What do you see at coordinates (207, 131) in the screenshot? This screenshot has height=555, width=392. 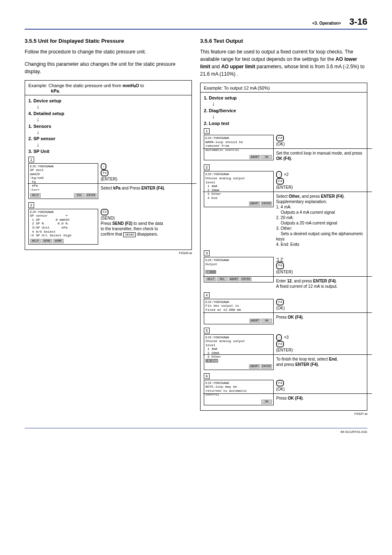 I see `step-number-1: 1` at bounding box center [207, 131].